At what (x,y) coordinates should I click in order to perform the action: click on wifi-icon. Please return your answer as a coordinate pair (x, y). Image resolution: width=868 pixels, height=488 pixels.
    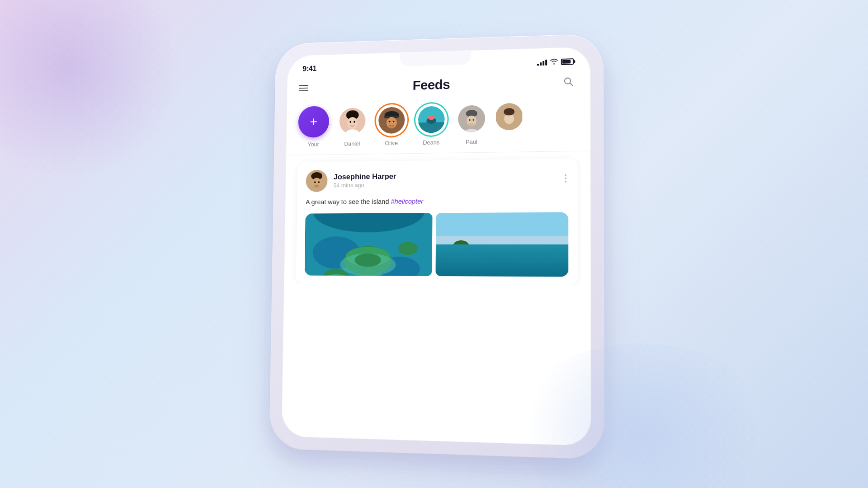
    Looking at the image, I should click on (554, 62).